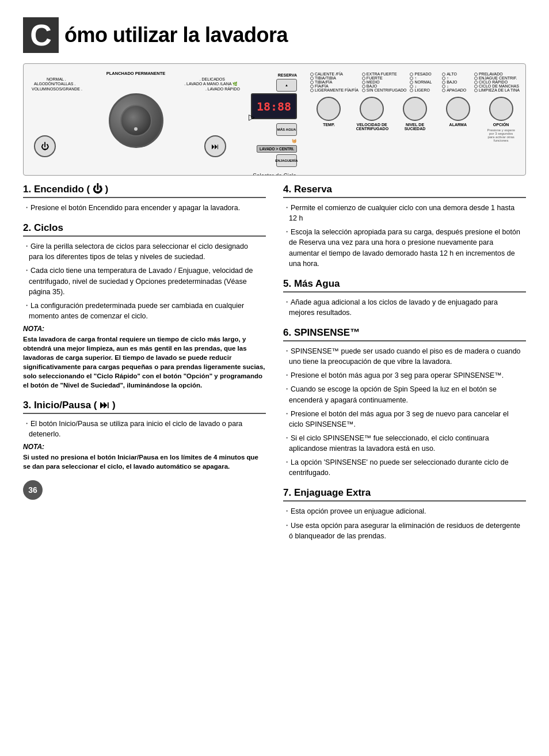  Describe the element at coordinates (334, 82) in the screenshot. I see `opt-tibiafria: TIBIA/FÍA` at that location.